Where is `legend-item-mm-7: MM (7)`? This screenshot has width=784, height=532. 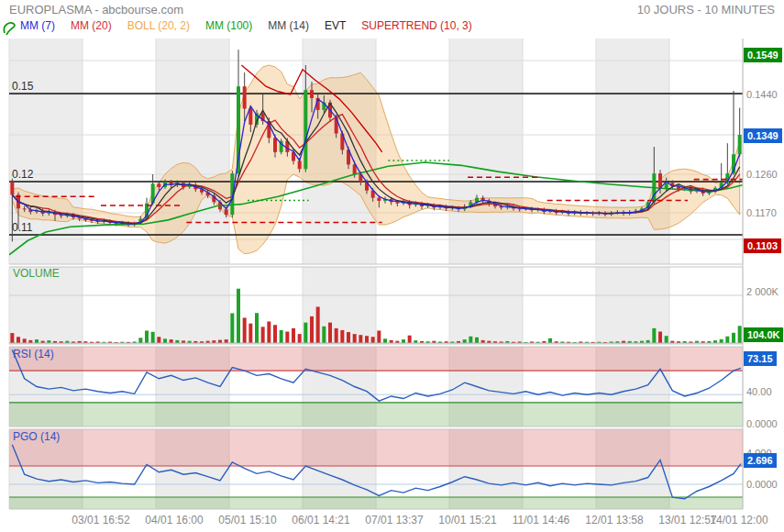
legend-item-mm-7: MM (7) is located at coordinates (38, 26).